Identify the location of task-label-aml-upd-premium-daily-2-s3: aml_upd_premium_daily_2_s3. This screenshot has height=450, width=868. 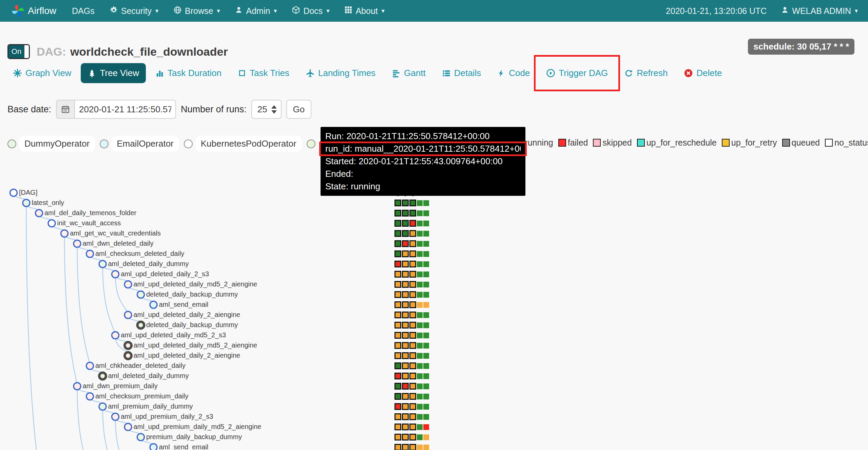
(167, 417).